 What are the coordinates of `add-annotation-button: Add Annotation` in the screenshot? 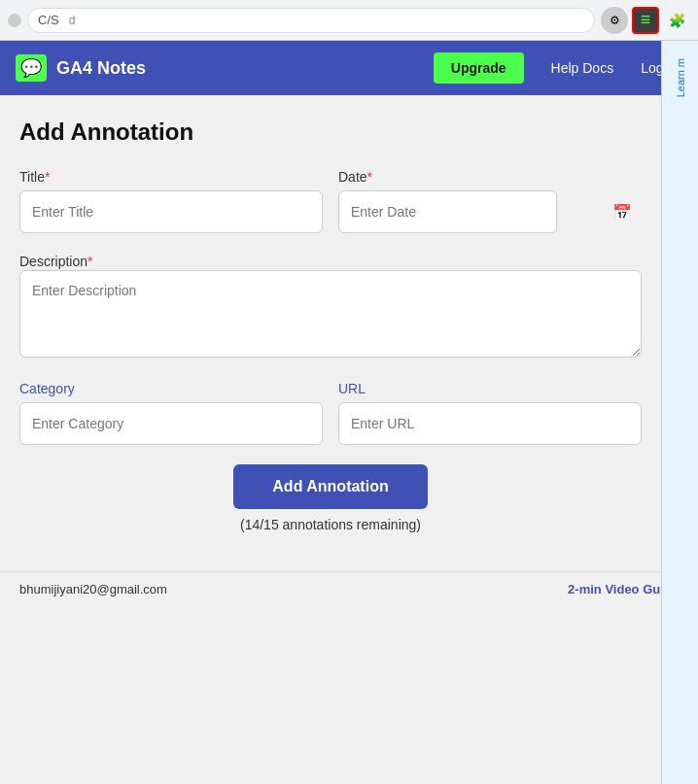 It's located at (331, 487).